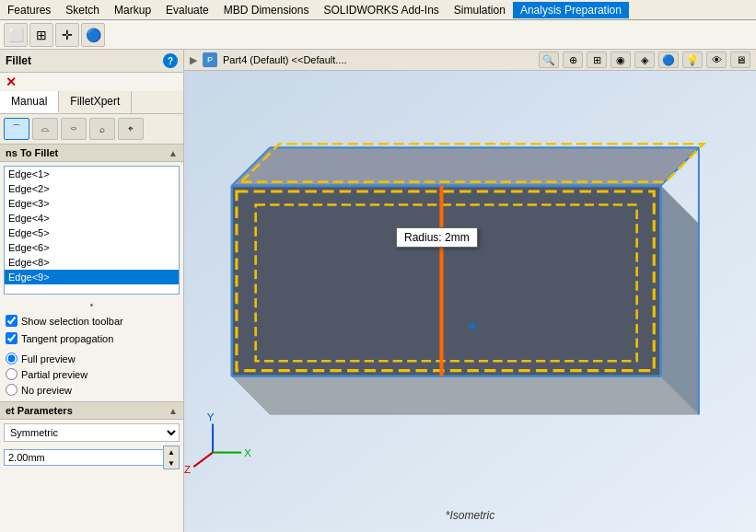 The image size is (756, 532). I want to click on toolbar-btn-3: ✛, so click(67, 35).